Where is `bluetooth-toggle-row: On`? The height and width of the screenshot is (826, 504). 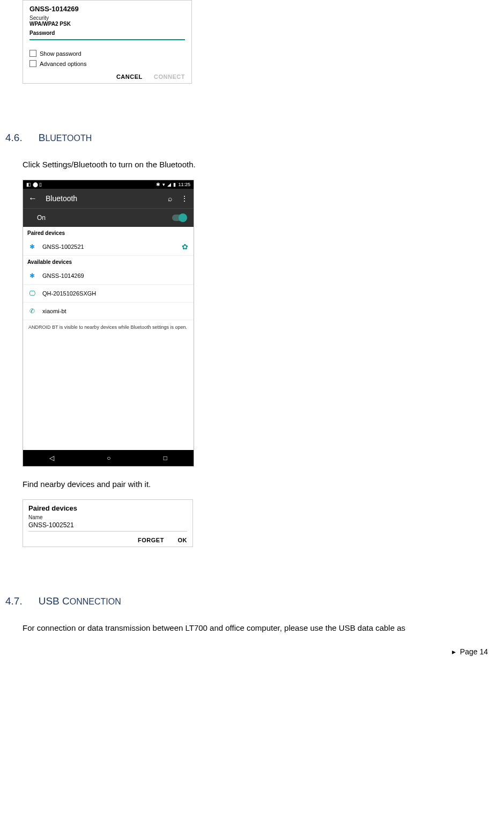 bluetooth-toggle-row: On is located at coordinates (108, 218).